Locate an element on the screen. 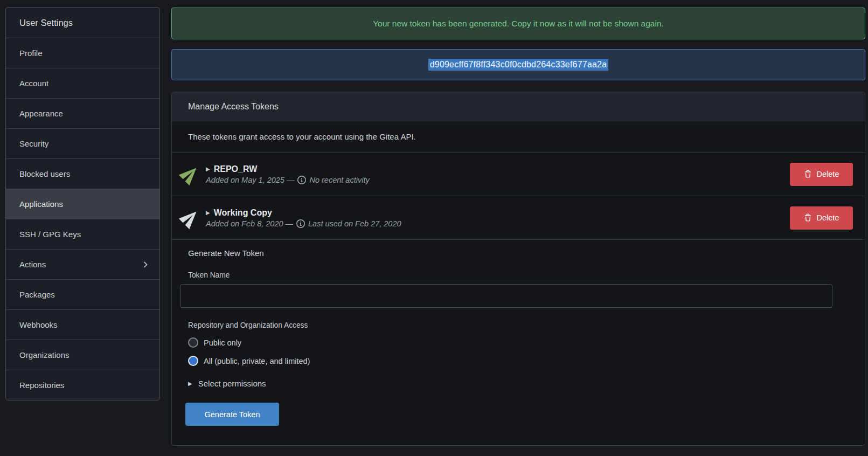 The width and height of the screenshot is (868, 456). new-token-box: d909ecff67f8ff343c0f0cdbd264c33ef677aa2a is located at coordinates (518, 65).